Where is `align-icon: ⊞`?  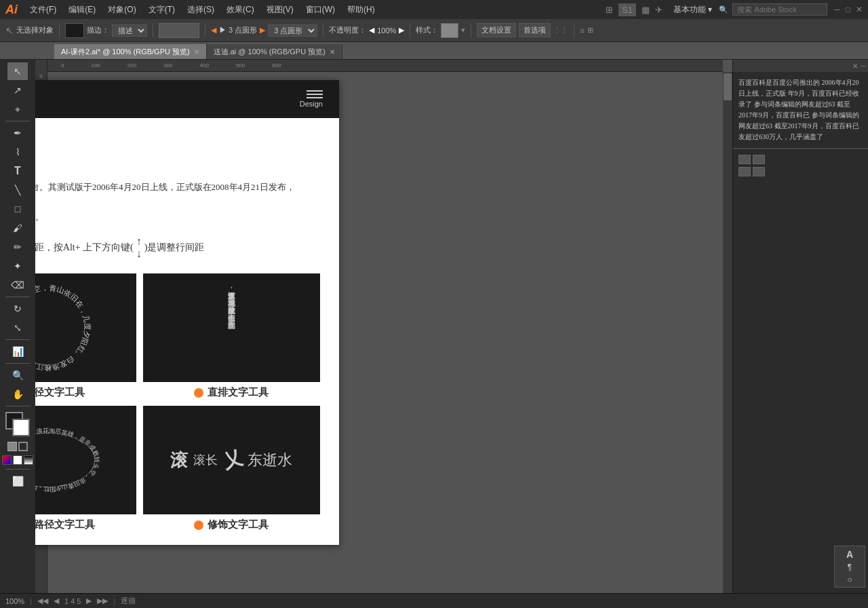 align-icon: ⊞ is located at coordinates (590, 30).